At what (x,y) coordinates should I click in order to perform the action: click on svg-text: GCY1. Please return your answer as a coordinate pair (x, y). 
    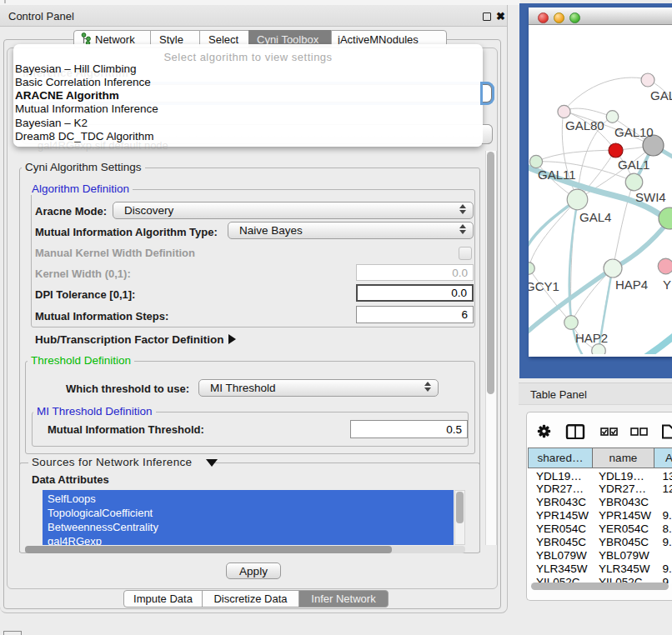
    Looking at the image, I should click on (544, 287).